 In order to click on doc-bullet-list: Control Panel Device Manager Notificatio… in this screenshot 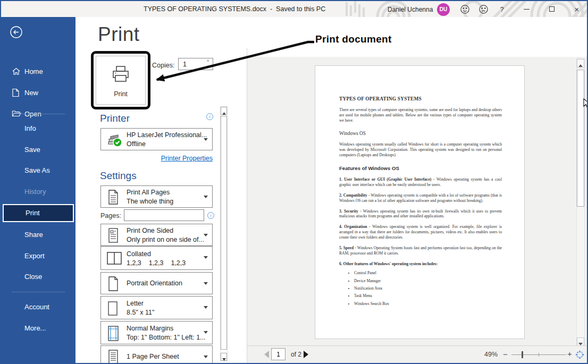, I will do `click(428, 288)`.